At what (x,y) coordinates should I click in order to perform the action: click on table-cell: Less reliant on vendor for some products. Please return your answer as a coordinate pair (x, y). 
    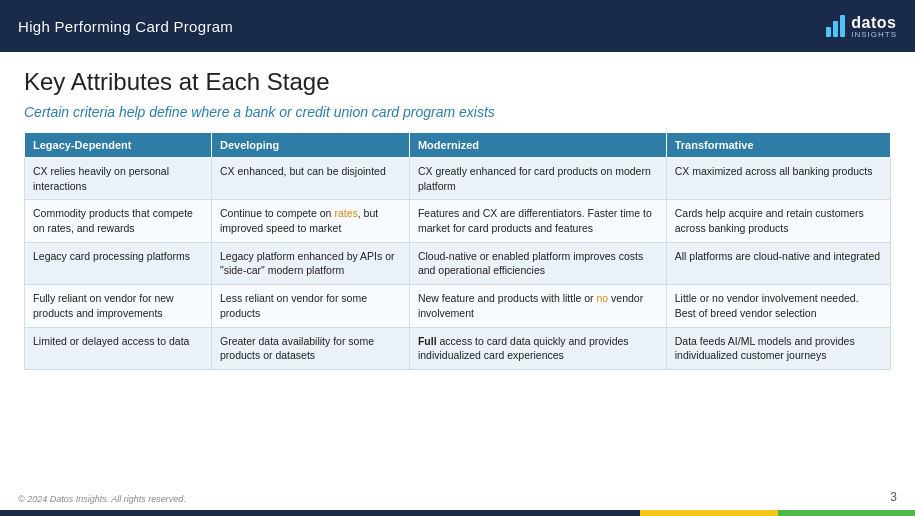
    Looking at the image, I should click on (310, 306).